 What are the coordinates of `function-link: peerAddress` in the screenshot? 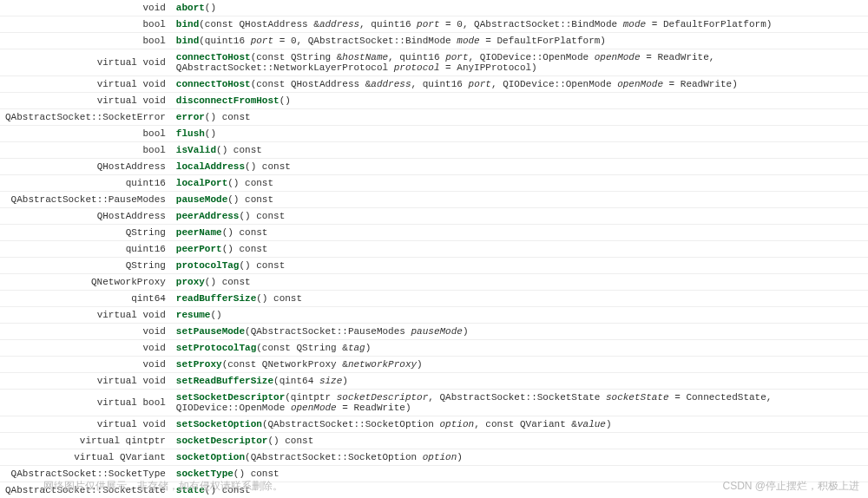 It's located at (208, 216).